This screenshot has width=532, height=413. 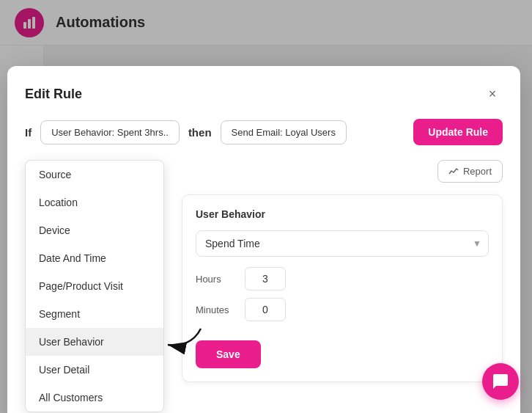 What do you see at coordinates (500, 381) in the screenshot?
I see `chat-bubble-button` at bounding box center [500, 381].